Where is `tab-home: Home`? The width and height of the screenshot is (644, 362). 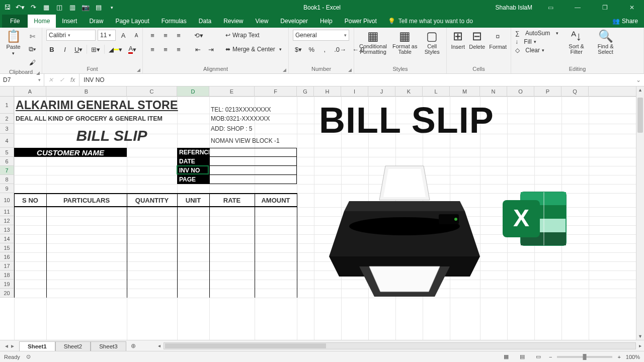
tab-home: Home is located at coordinates (42, 21).